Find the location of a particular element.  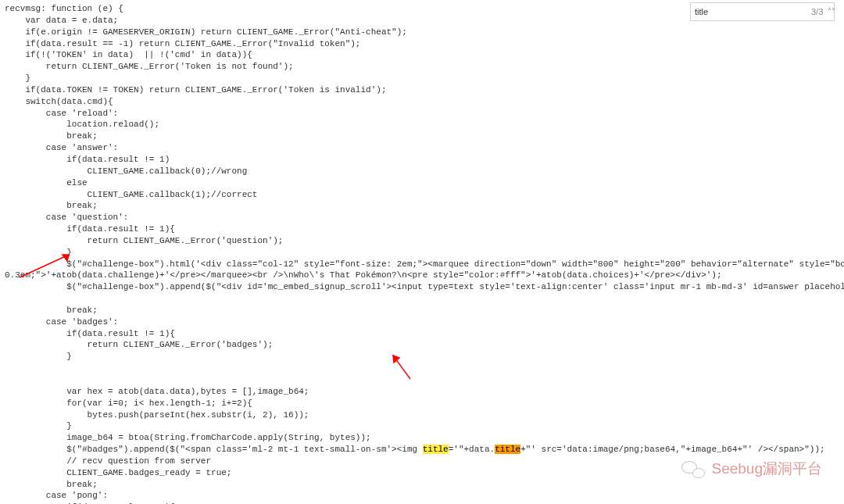

wechat-icon is located at coordinates (693, 469).